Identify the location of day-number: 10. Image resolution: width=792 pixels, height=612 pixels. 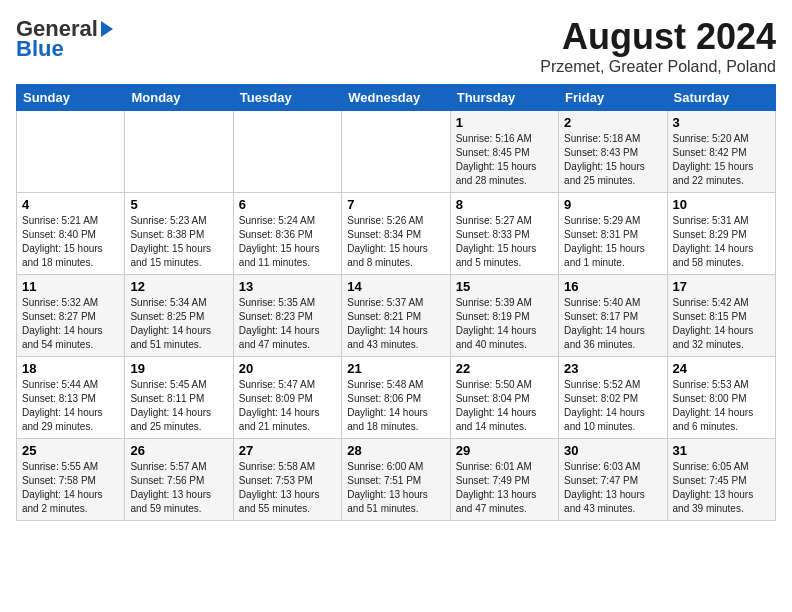
(722, 204).